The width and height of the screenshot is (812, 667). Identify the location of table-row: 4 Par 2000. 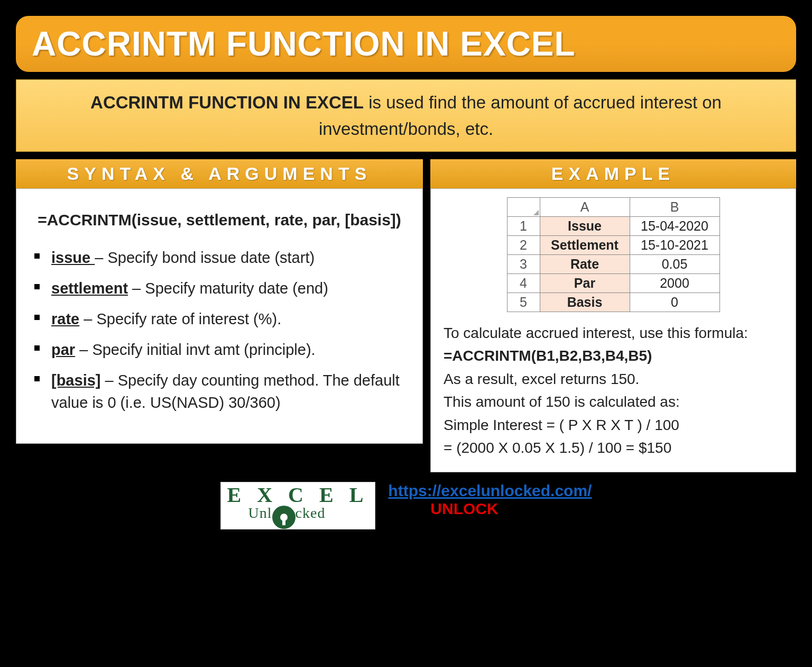
(613, 284).